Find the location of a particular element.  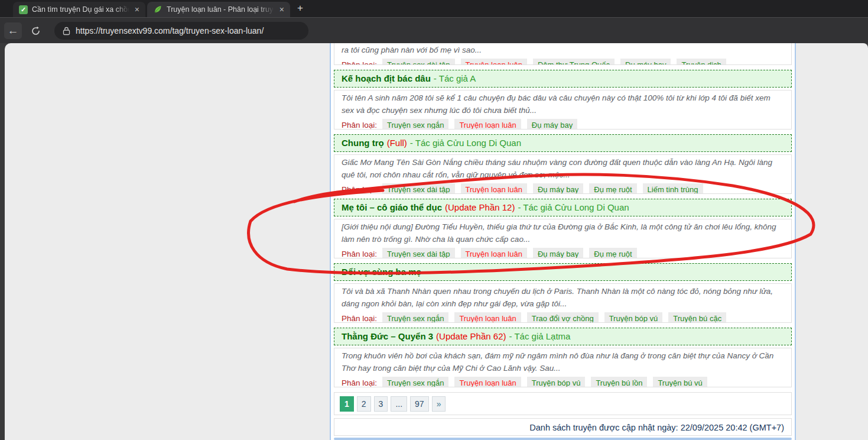

section-divider-bar is located at coordinates (563, 439).